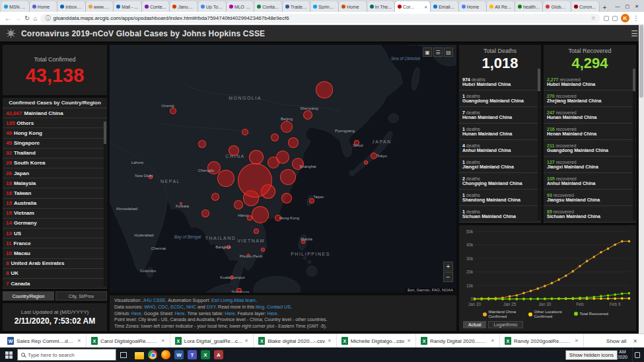 This screenshot has height=362, width=644. What do you see at coordinates (128, 341) in the screenshot?
I see `download-item: XCarol DigitalgoalRe....c...✕` at bounding box center [128, 341].